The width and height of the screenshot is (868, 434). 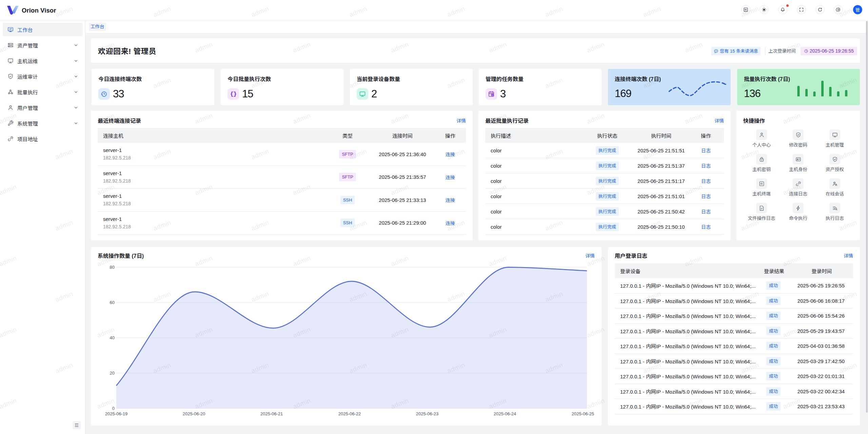 What do you see at coordinates (583, 414) in the screenshot?
I see `svg-text: 2025-06-25` at bounding box center [583, 414].